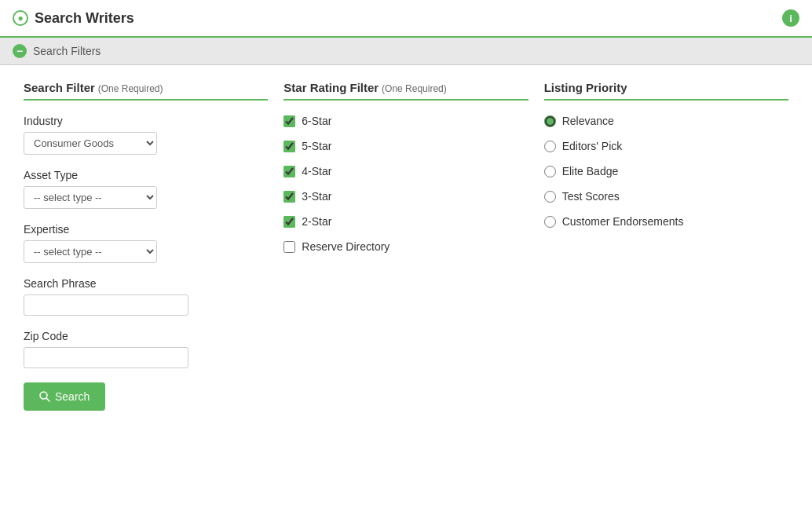  I want to click on reserve-directory-checkbox, so click(289, 247).